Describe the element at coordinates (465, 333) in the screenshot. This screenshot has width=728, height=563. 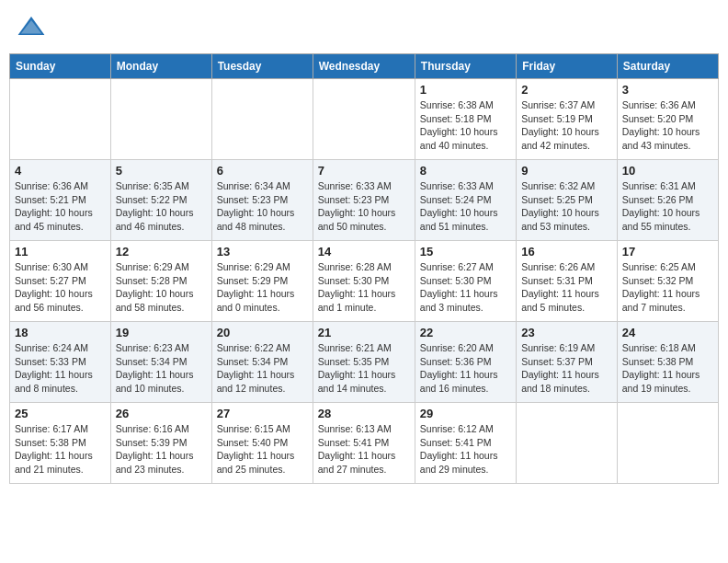
I see `day-number: 22` at that location.